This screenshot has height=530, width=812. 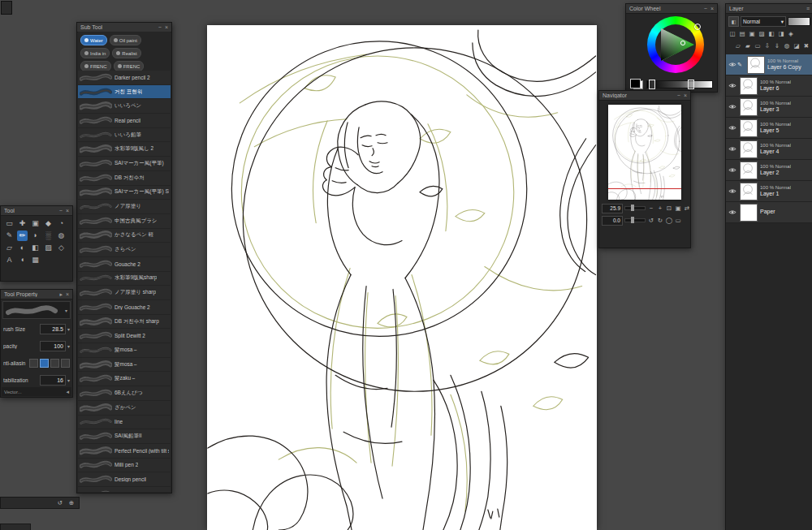 I want to click on text-tool: A, so click(x=10, y=260).